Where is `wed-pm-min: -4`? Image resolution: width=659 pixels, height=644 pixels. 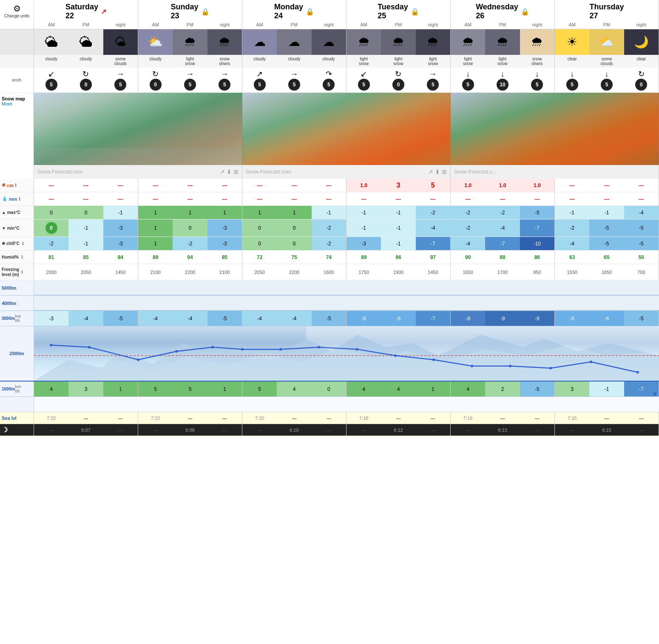
wed-pm-min: -4 is located at coordinates (503, 228).